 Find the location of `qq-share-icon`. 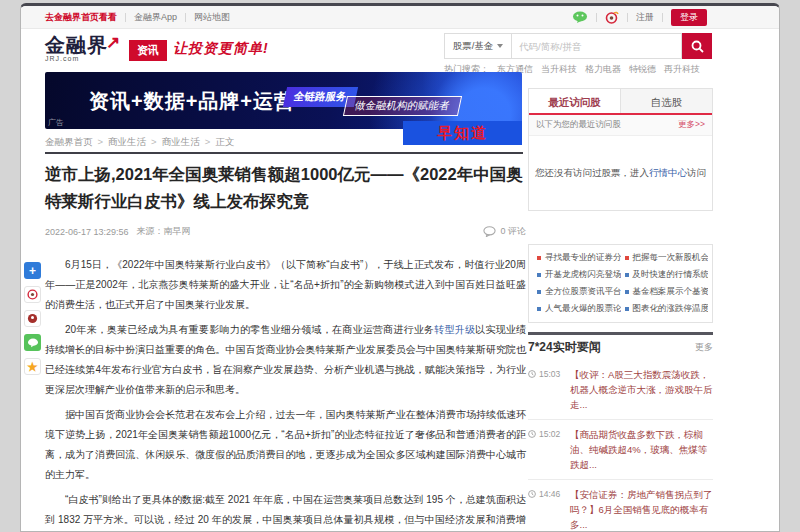

qq-share-icon is located at coordinates (32, 318).